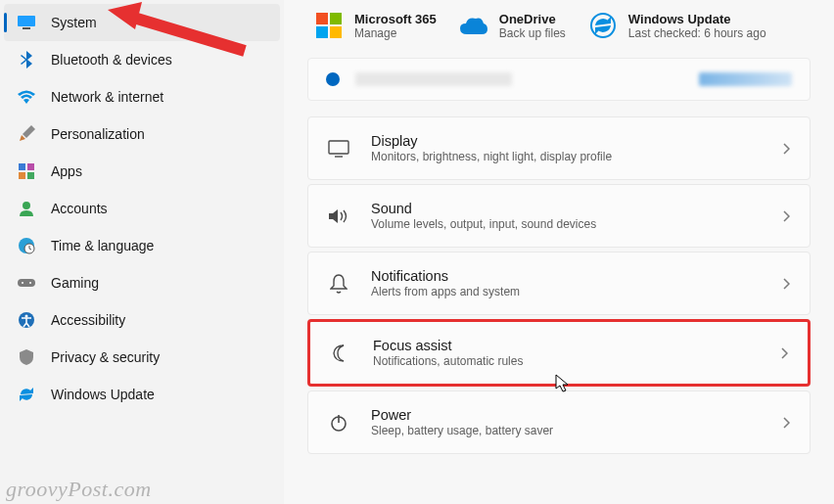 This screenshot has width=834, height=504. What do you see at coordinates (112, 60) in the screenshot?
I see `sidebar-item-label: Bluetooth & devices` at bounding box center [112, 60].